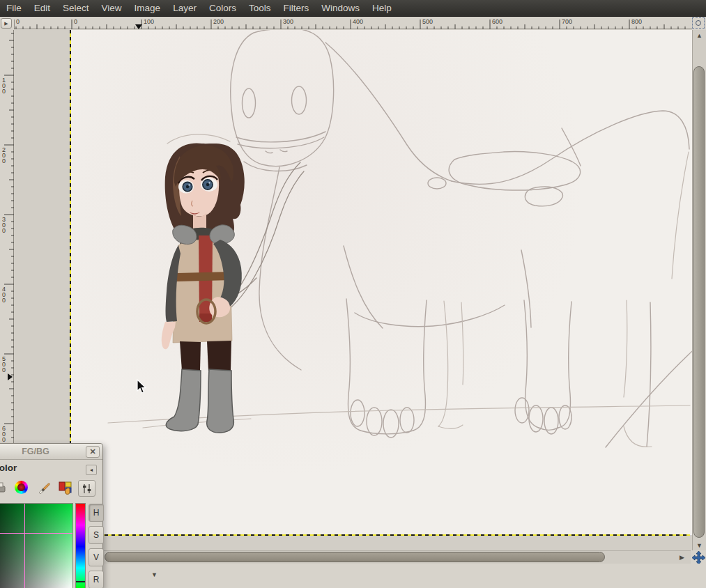  I want to click on svg-text: 700, so click(567, 22).